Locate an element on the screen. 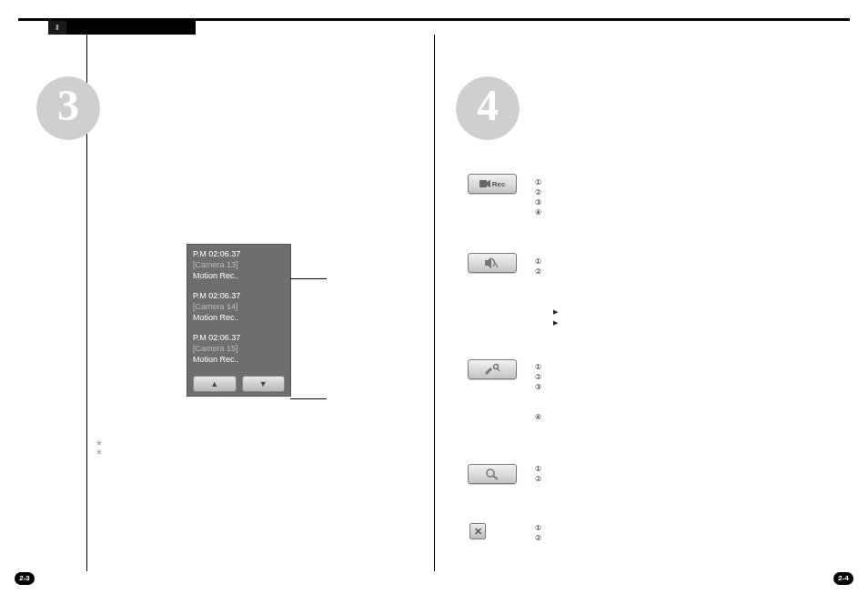  close-button: ✕ is located at coordinates (478, 531).